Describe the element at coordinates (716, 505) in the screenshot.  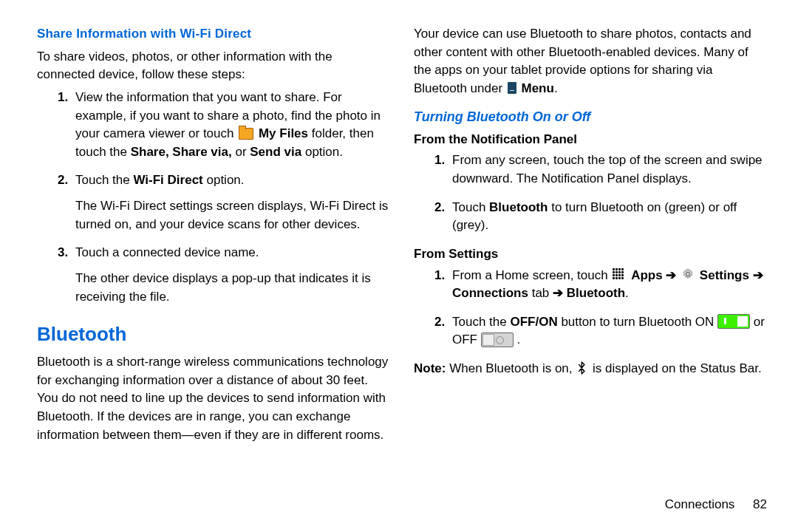
I see `page-footer: Connections 82` at that location.